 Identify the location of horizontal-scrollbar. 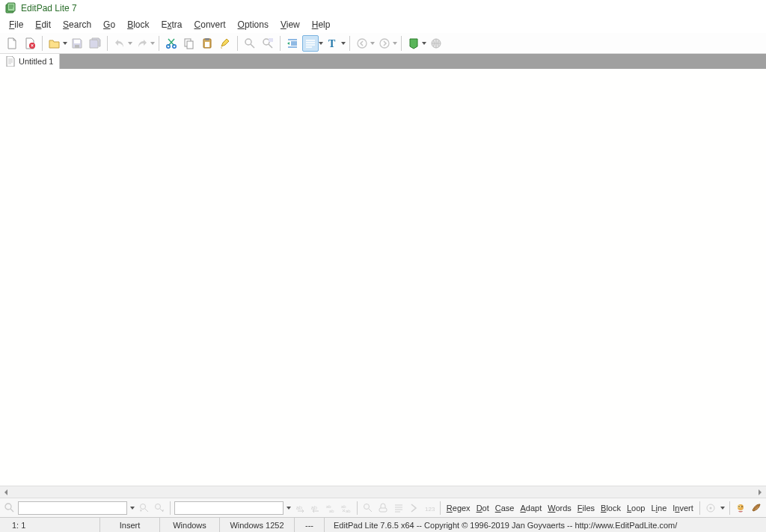
(383, 492).